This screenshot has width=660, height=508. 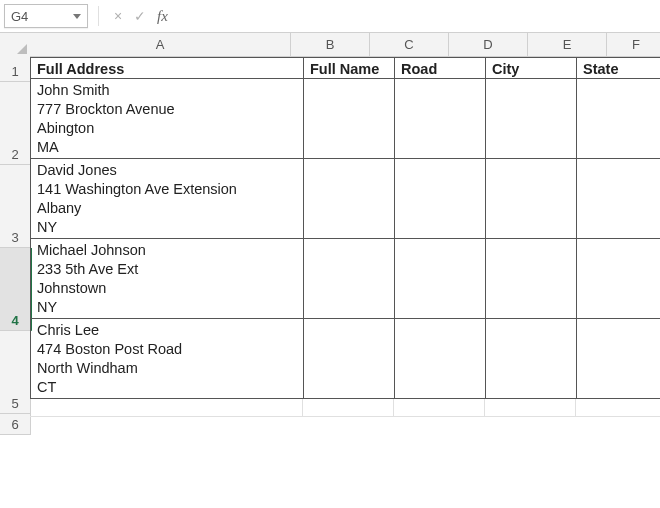 I want to click on formula-bar: G4 × ✓ fx, so click(x=330, y=16).